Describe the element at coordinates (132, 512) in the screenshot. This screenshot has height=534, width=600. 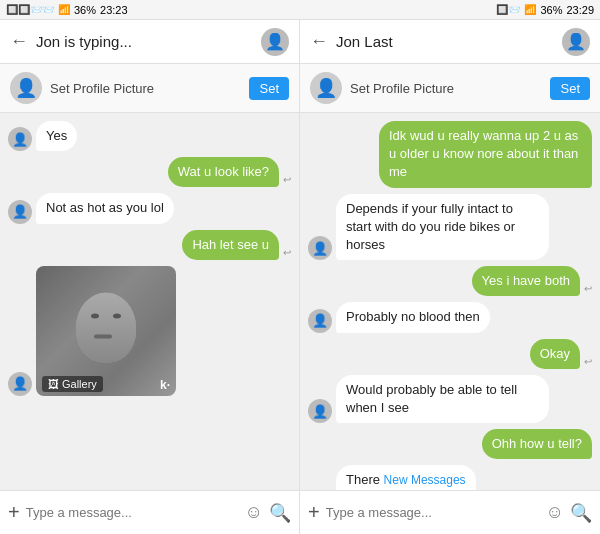
I see `left-message-input` at that location.